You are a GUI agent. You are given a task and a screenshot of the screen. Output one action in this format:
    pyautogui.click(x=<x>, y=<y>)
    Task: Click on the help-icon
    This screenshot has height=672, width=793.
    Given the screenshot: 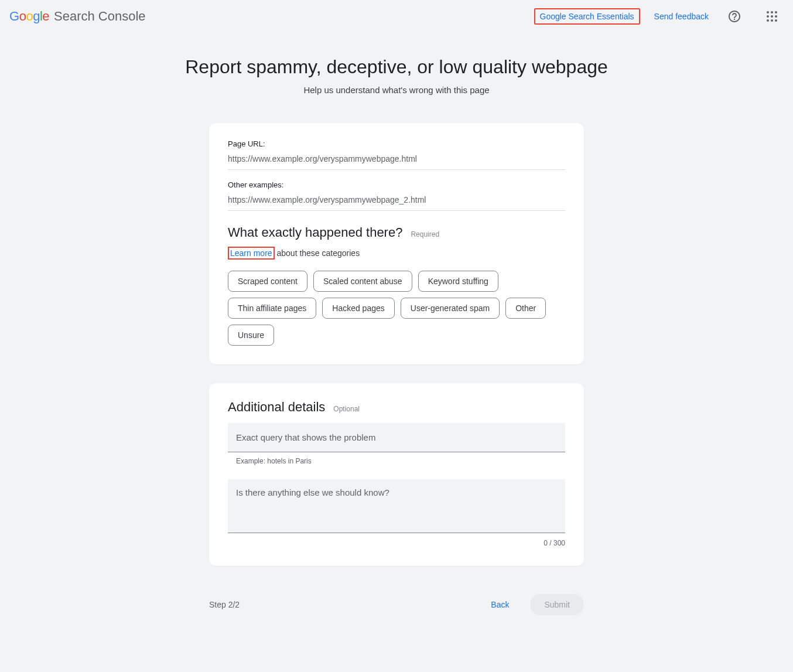 What is the action you would take?
    pyautogui.click(x=734, y=16)
    